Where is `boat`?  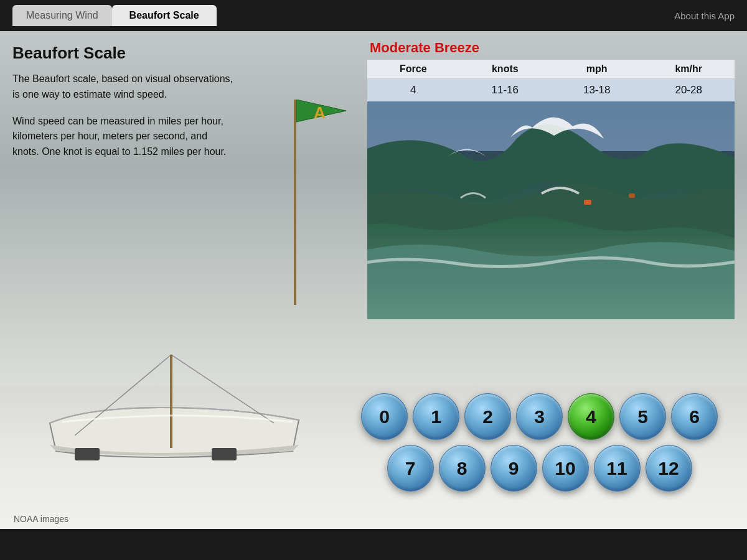 boat is located at coordinates (177, 417).